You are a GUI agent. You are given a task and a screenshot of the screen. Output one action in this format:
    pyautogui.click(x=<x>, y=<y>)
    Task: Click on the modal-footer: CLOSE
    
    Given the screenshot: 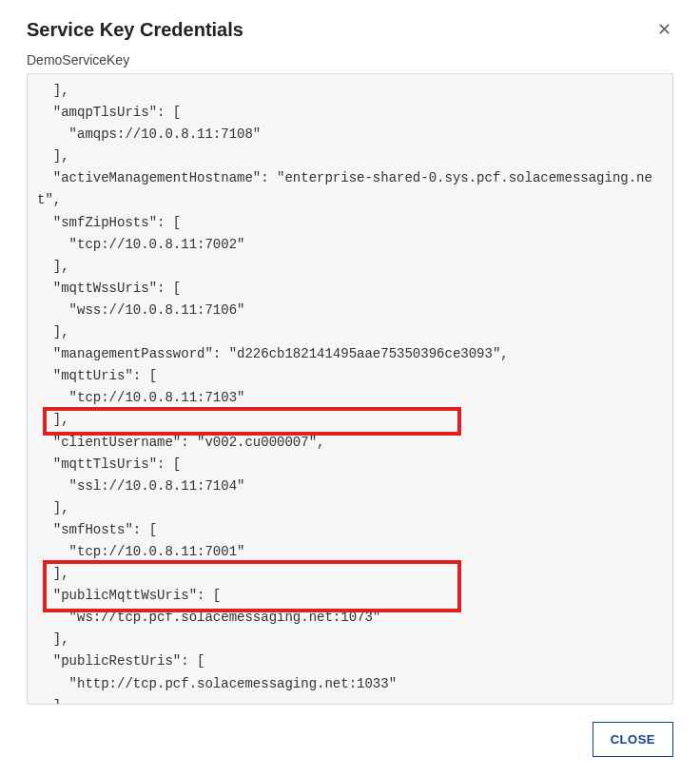 What is the action you would take?
    pyautogui.click(x=350, y=730)
    